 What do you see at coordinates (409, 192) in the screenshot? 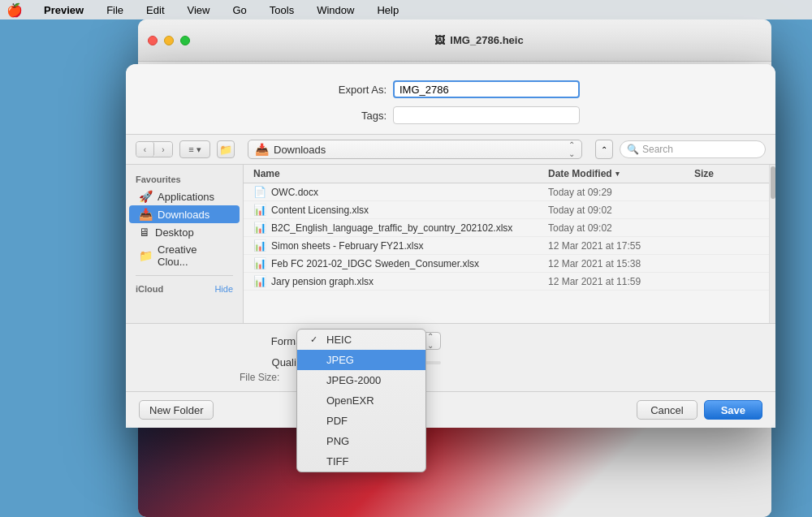
I see `file-name: OWC.docx` at bounding box center [409, 192].